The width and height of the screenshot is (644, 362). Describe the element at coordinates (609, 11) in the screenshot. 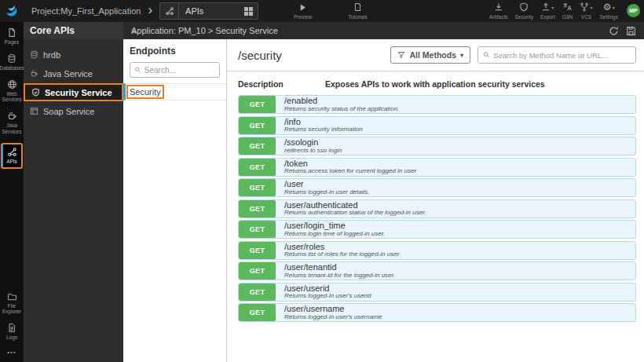

I see `settings-button: ⚙ ▾ Settings` at that location.